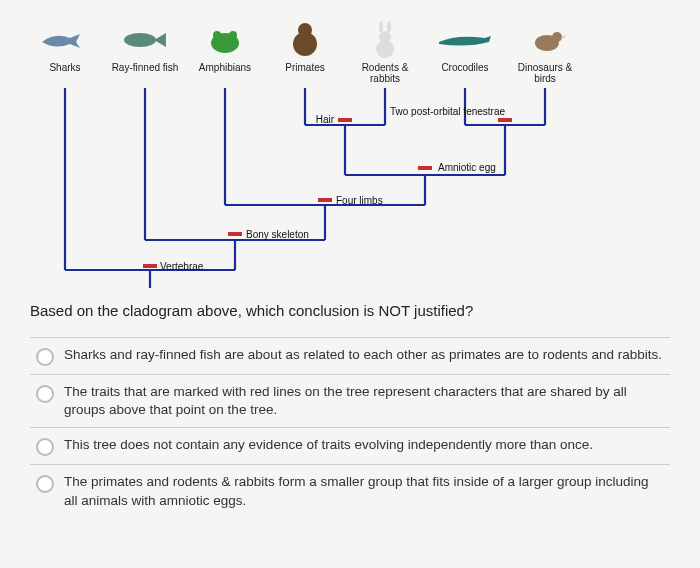 This screenshot has height=568, width=700. I want to click on trait-amniotic-egg: Amniotic egg, so click(467, 168).